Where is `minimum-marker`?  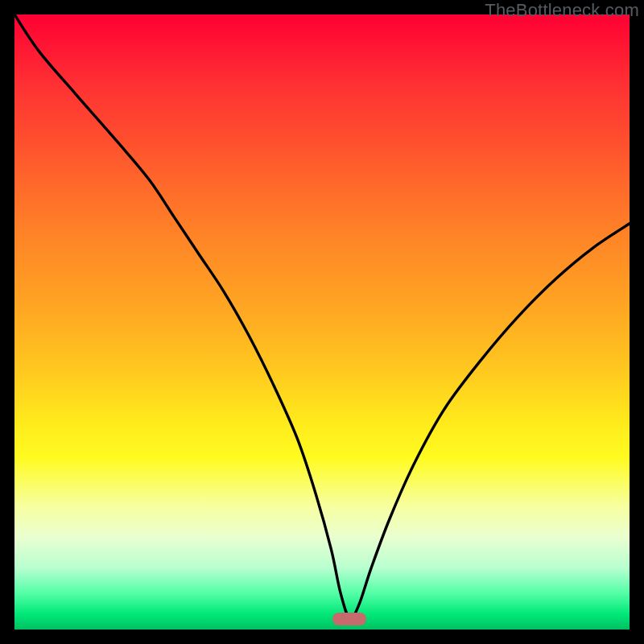 minimum-marker is located at coordinates (349, 619).